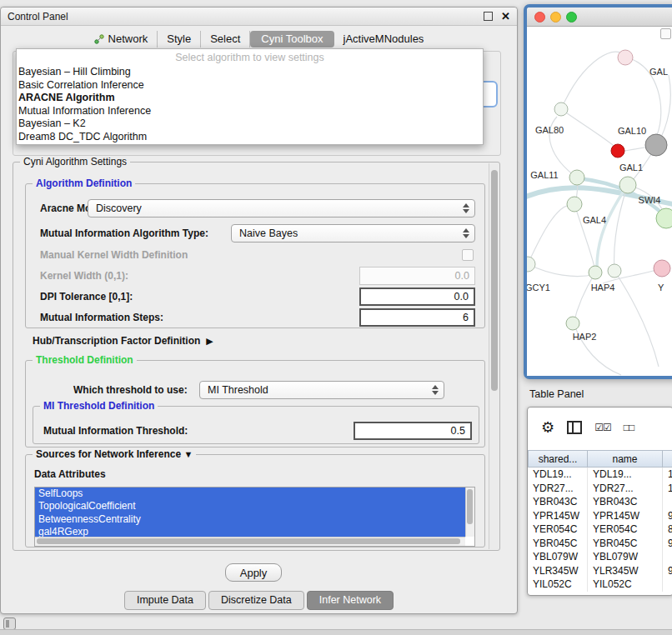  I want to click on which-threshold-select: MI Threshold, so click(322, 390).